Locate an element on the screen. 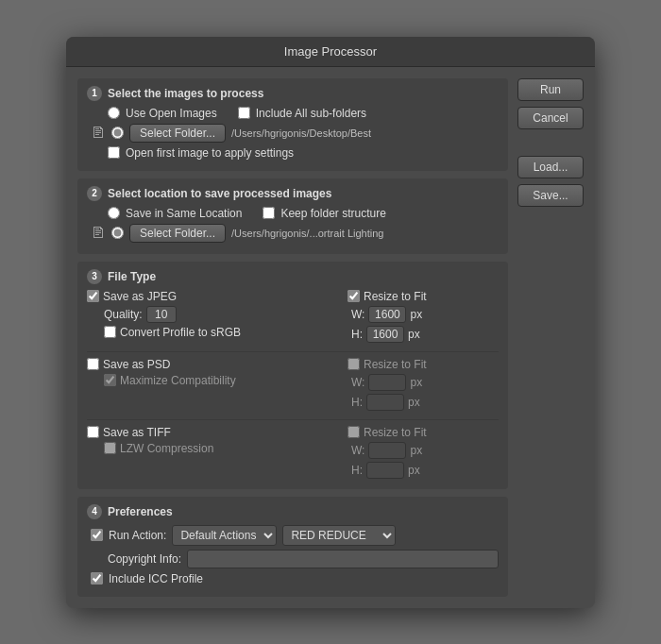 The height and width of the screenshot is (644, 661). section-1-number: 1 is located at coordinates (94, 93).